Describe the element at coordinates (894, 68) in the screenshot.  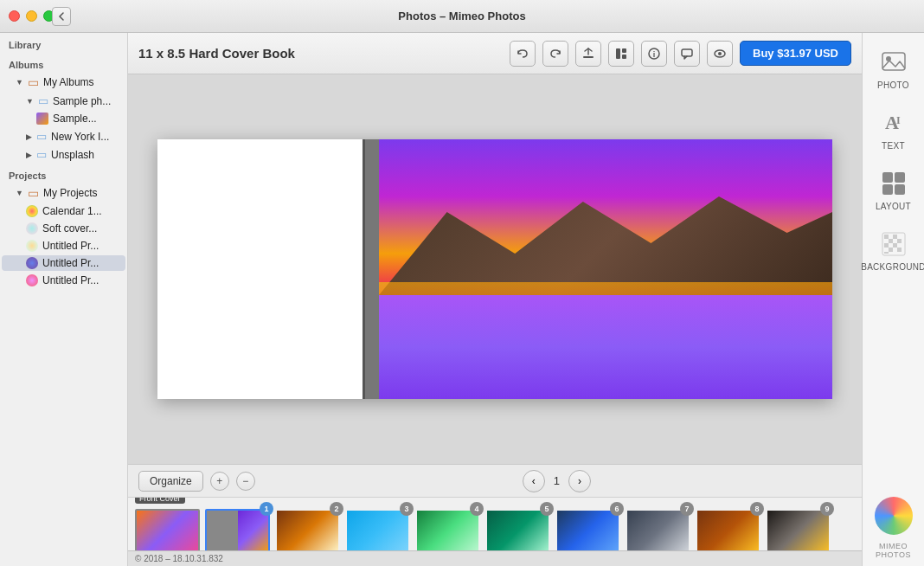
I see `panel-photo: PHOTO` at that location.